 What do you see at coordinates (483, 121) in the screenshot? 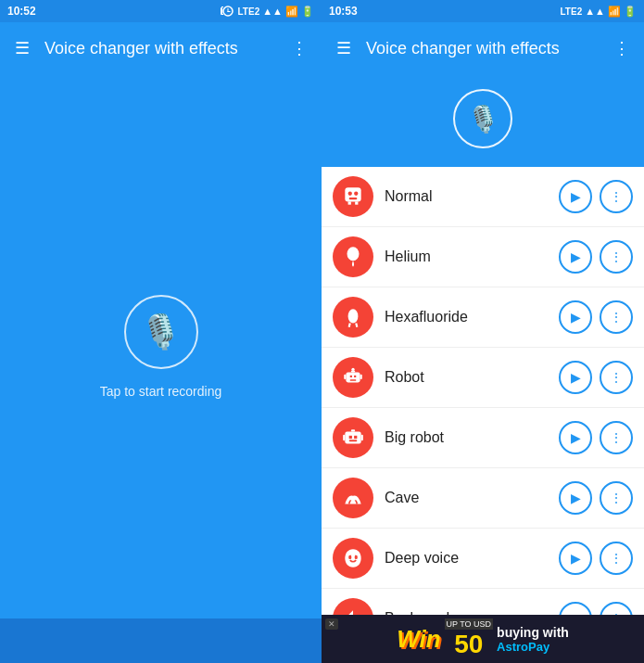
I see `right-mic-section: 🎙️` at bounding box center [483, 121].